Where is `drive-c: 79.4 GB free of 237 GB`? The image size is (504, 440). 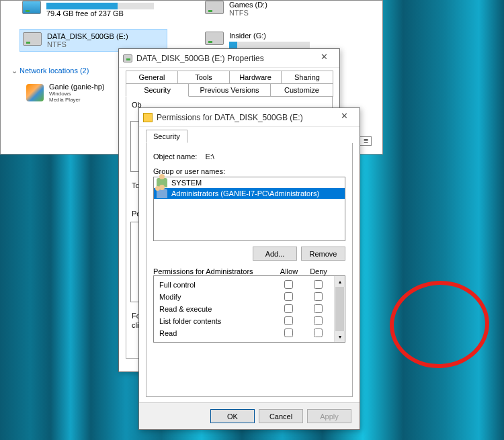 drive-c: 79.4 GB free of 237 GB is located at coordinates (93, 10).